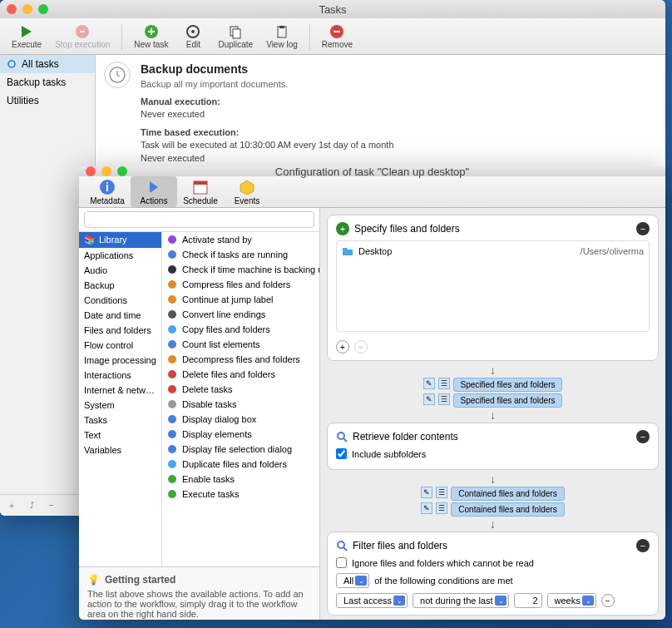 This screenshot has width=672, height=628. Describe the element at coordinates (47, 82) in the screenshot. I see `sidebar-item-backup: Backup tasks` at that location.